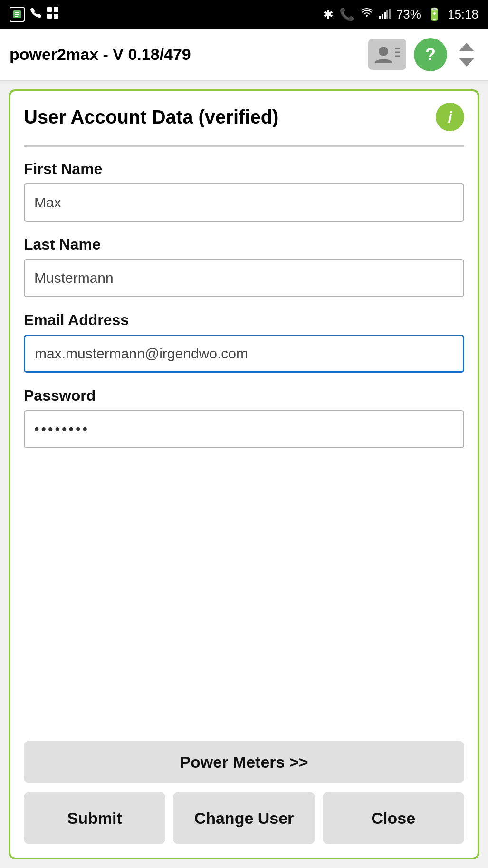 This screenshot has width=488, height=868. What do you see at coordinates (244, 354) in the screenshot?
I see `email-address-input` at bounding box center [244, 354].